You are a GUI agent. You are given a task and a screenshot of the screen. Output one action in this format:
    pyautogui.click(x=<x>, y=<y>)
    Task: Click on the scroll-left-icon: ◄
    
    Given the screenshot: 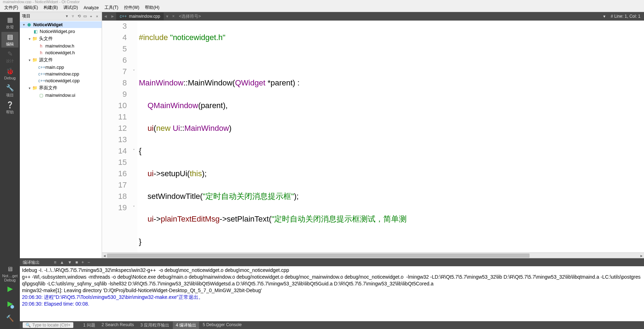 What is the action you would take?
    pyautogui.click(x=104, y=255)
    